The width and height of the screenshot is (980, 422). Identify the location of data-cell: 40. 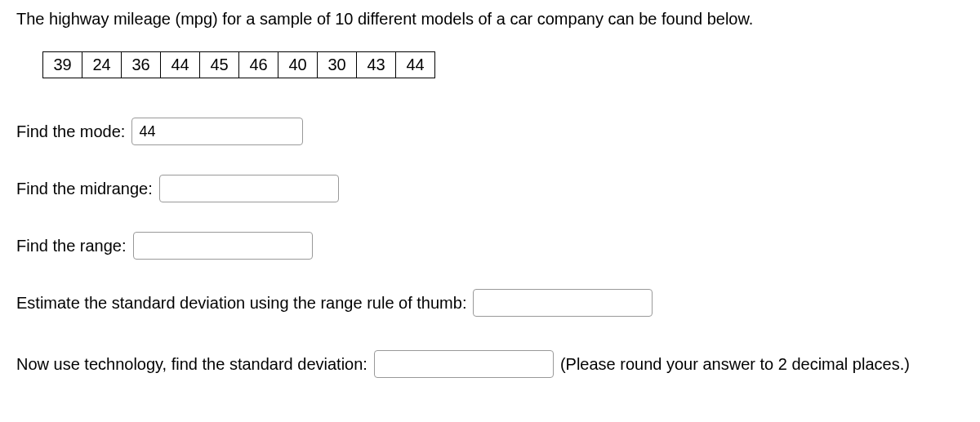
(298, 65).